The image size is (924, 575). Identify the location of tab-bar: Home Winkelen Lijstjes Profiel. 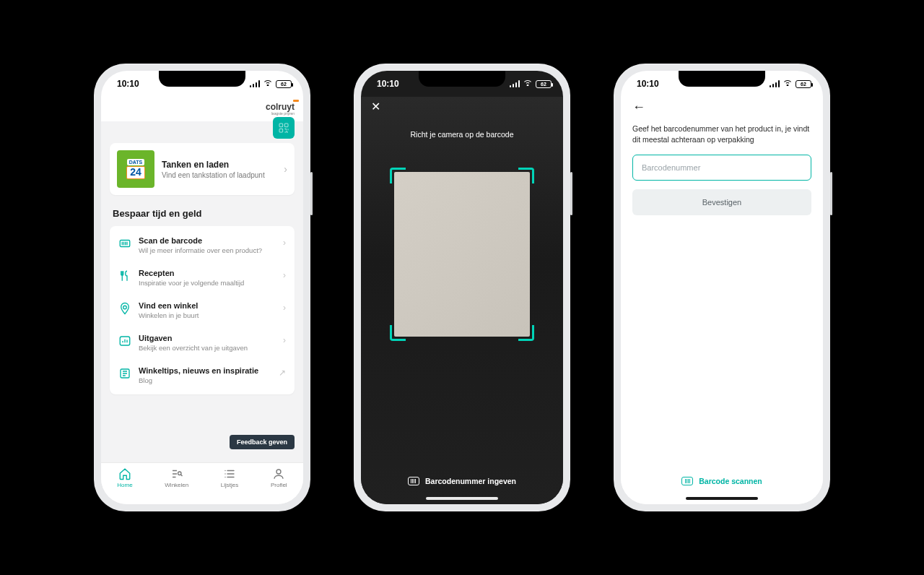
(202, 483).